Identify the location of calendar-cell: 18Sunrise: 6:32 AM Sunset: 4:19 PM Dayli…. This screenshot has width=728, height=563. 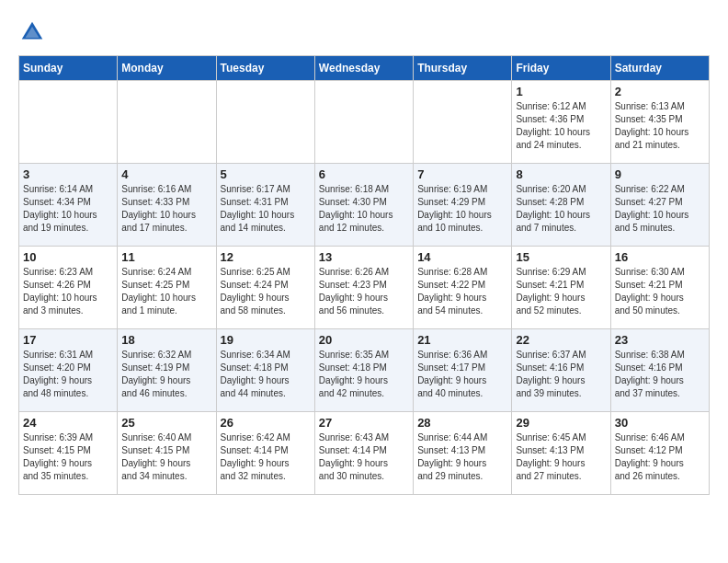
(167, 371).